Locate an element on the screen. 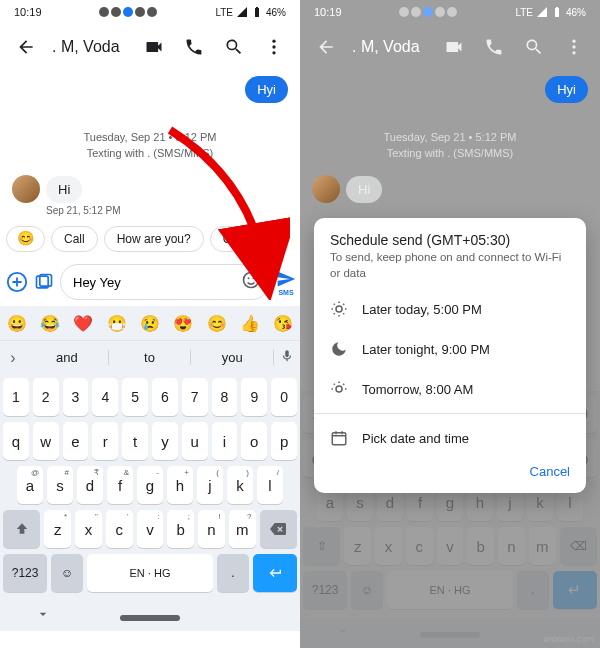  more-vert-icon is located at coordinates (574, 47).